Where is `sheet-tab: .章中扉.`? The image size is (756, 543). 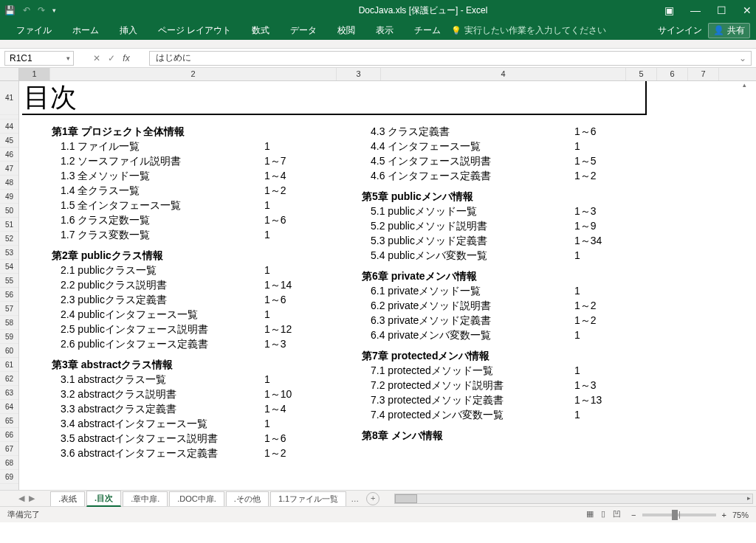 sheet-tab: .章中扉. is located at coordinates (145, 499).